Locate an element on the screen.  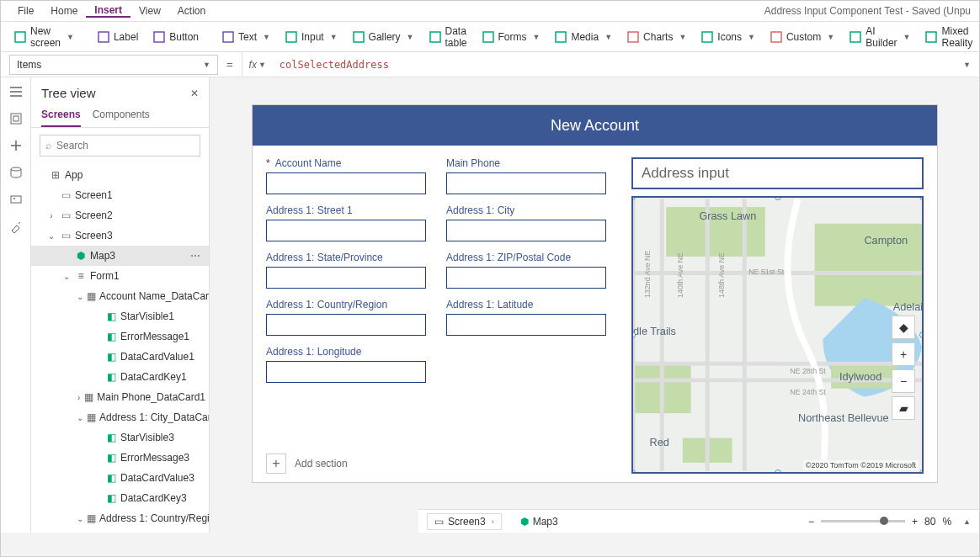
formula-input: colSelectedAddress is located at coordinates (617, 65).